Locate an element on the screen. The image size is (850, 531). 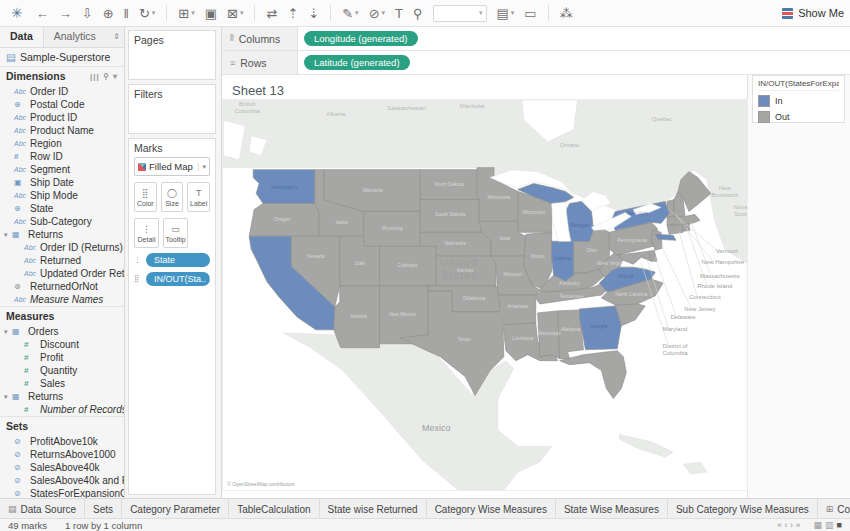
redo-button: → is located at coordinates (66, 13).